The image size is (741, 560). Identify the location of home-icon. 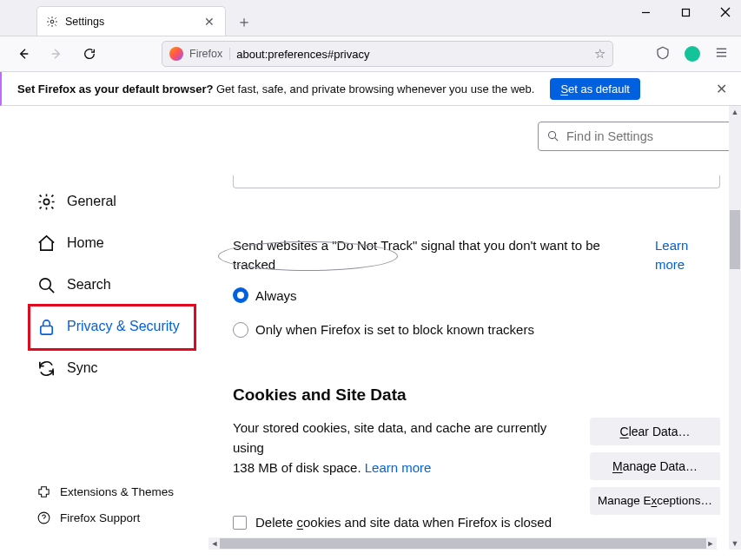
(47, 243).